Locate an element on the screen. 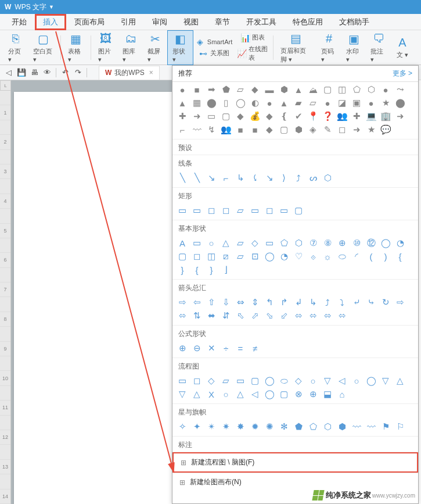  ribbon-表格: ▦表格 ▾ is located at coordinates (75, 48).